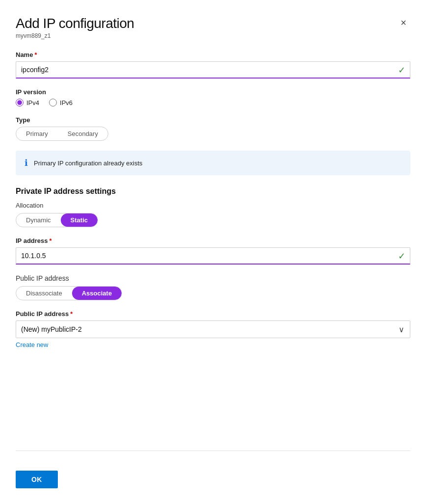 The image size is (426, 504). I want to click on name-required-star: *, so click(35, 55).